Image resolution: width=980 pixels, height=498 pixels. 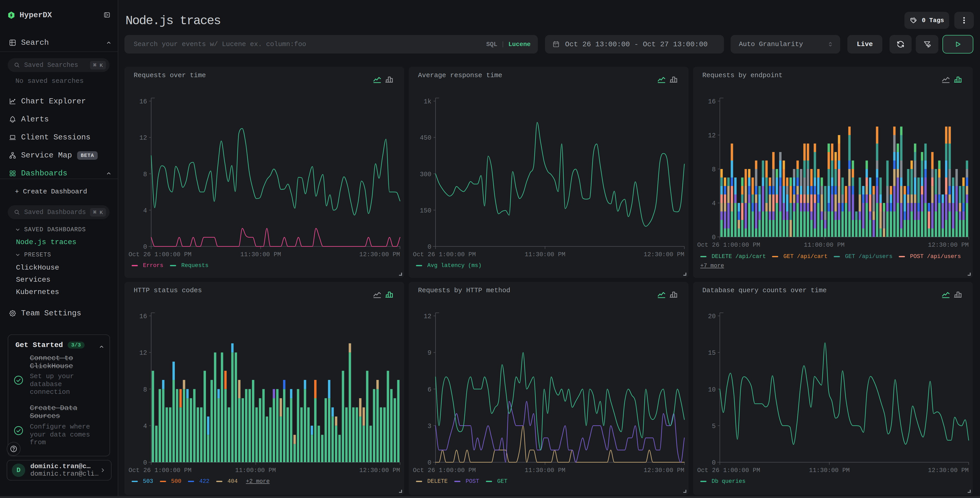 I want to click on svg-text: 5, so click(x=714, y=426).